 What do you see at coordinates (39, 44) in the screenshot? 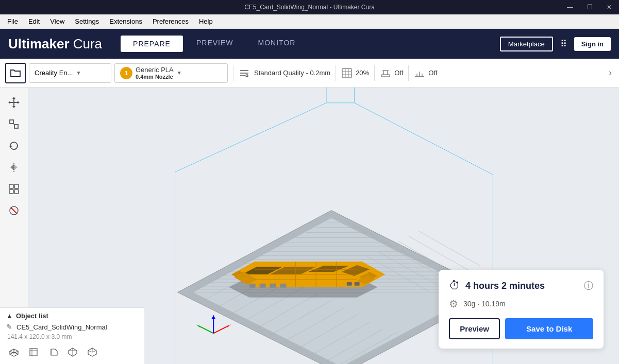
I see `logo-bold: Ultimaker` at bounding box center [39, 44].